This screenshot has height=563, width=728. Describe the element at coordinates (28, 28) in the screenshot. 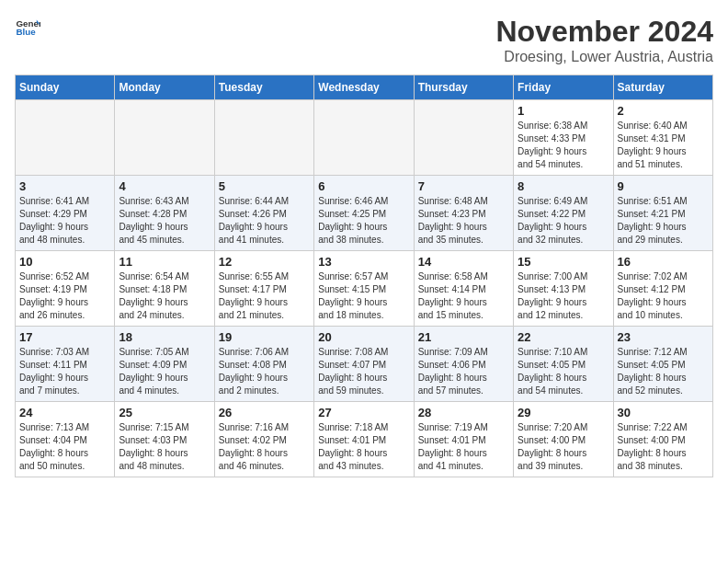

I see `logo: General Blue` at that location.